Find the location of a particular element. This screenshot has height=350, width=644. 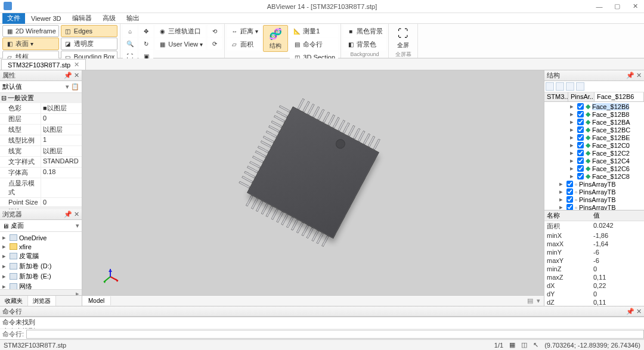

btn-nav2: ⟳ is located at coordinates (215, 44).